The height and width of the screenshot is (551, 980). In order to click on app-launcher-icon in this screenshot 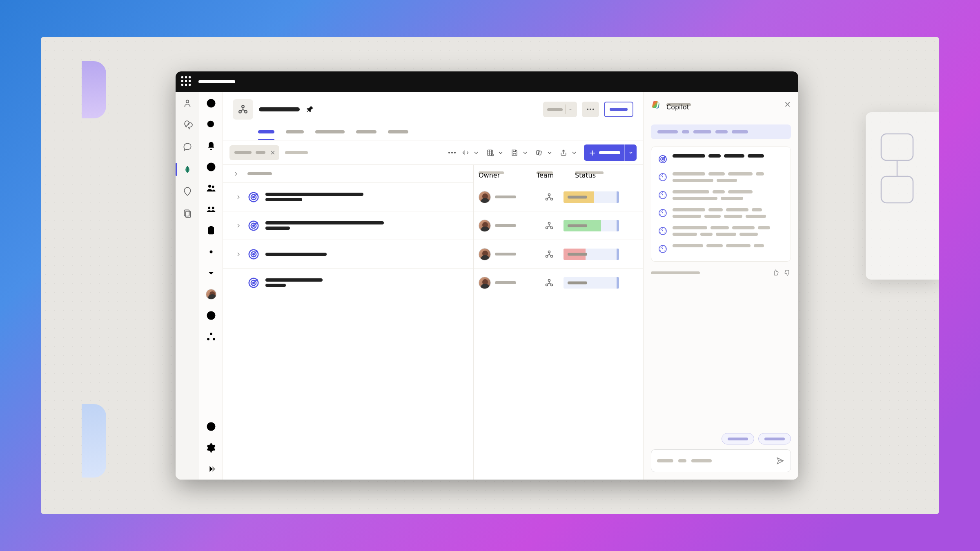, I will do `click(187, 82)`.